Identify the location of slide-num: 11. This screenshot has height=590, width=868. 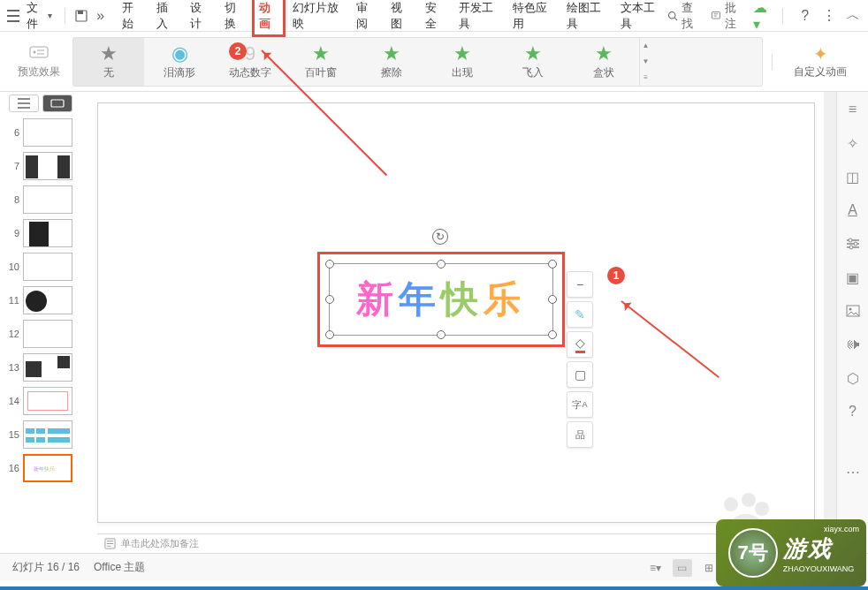
(12, 300).